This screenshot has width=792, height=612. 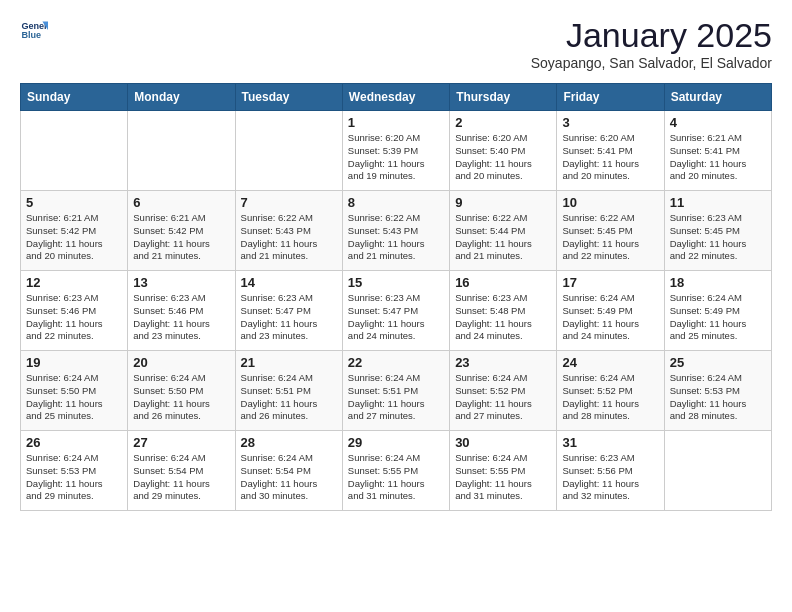 What do you see at coordinates (396, 231) in the screenshot?
I see `calendar-cell: 8Sunrise: 6:22 AMSunset: 5:43 PMDaylight…` at bounding box center [396, 231].